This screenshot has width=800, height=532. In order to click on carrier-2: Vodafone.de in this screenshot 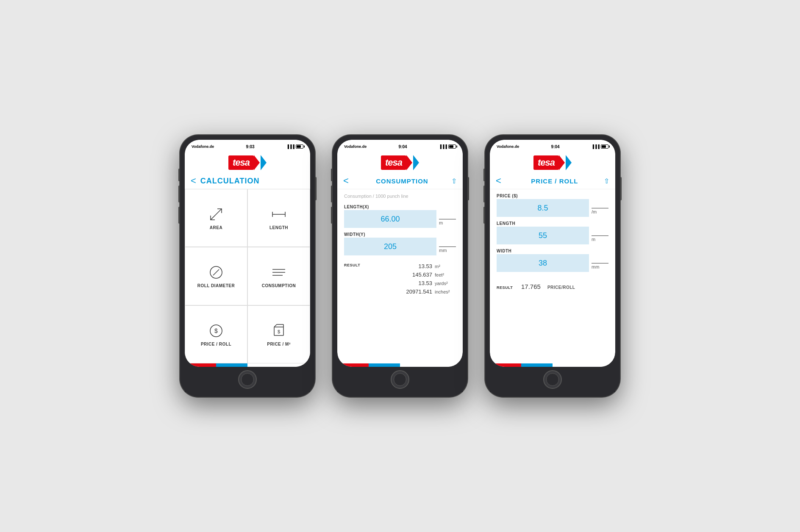, I will do `click(355, 147)`.